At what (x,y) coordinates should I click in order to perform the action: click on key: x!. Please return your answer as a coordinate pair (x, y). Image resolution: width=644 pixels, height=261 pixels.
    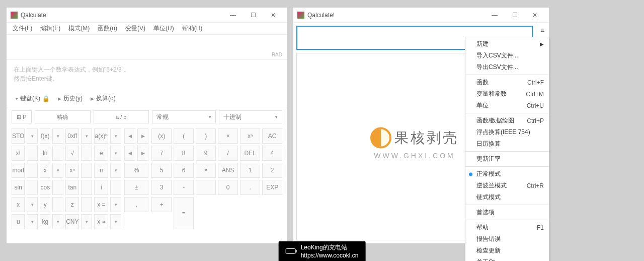
    Looking at the image, I should click on (18, 153).